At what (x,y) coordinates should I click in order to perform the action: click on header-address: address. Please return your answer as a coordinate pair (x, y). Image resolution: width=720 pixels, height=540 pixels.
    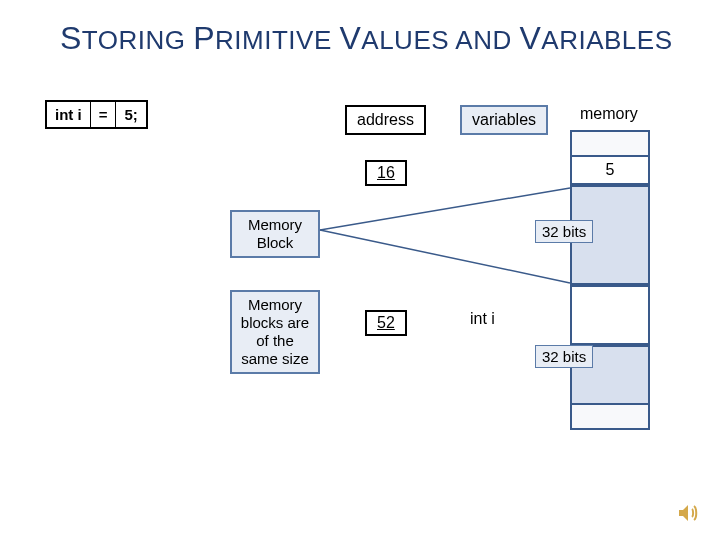
    Looking at the image, I should click on (386, 120).